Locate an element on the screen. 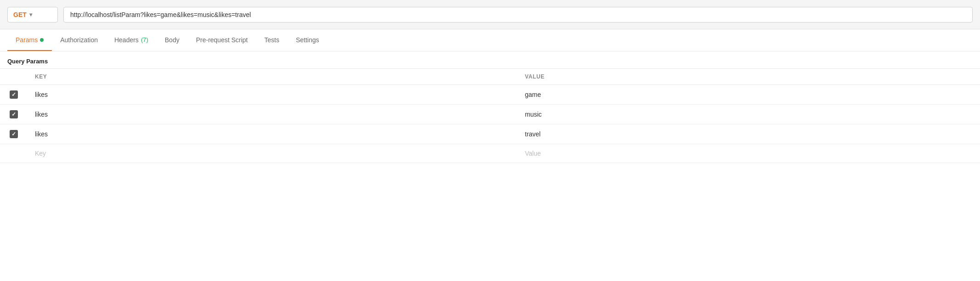 This screenshot has height=281, width=980. tabs-bar: Params Authorization Headers (7) Body Pr… is located at coordinates (490, 40).